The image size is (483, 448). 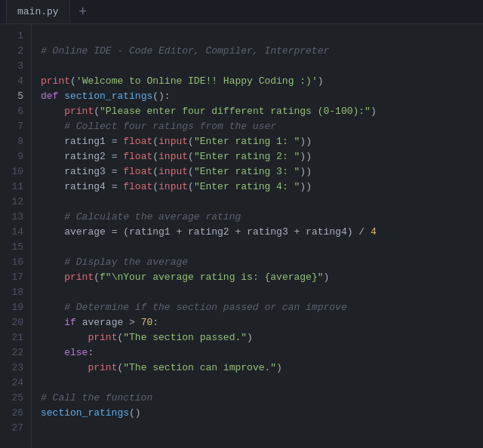 What do you see at coordinates (15, 187) in the screenshot?
I see `line-num-11: 11` at bounding box center [15, 187].